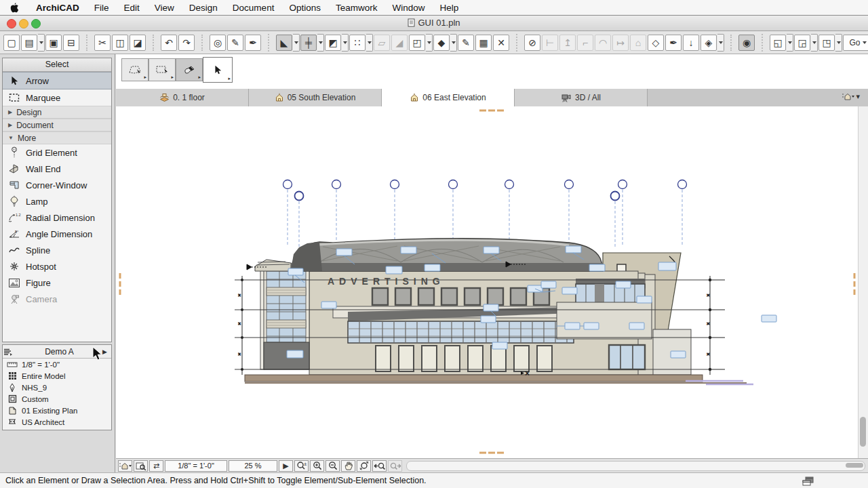 The image size is (868, 488). I want to click on quick-select-button: ▸, so click(189, 70).